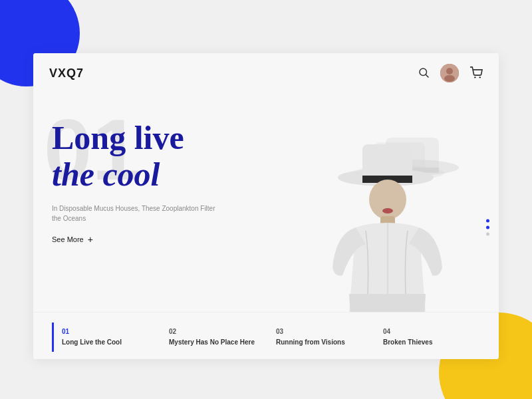 This screenshot has height=399, width=532. Describe the element at coordinates (106, 342) in the screenshot. I see `strip-item-1-title: Long Live the Cool` at that location.